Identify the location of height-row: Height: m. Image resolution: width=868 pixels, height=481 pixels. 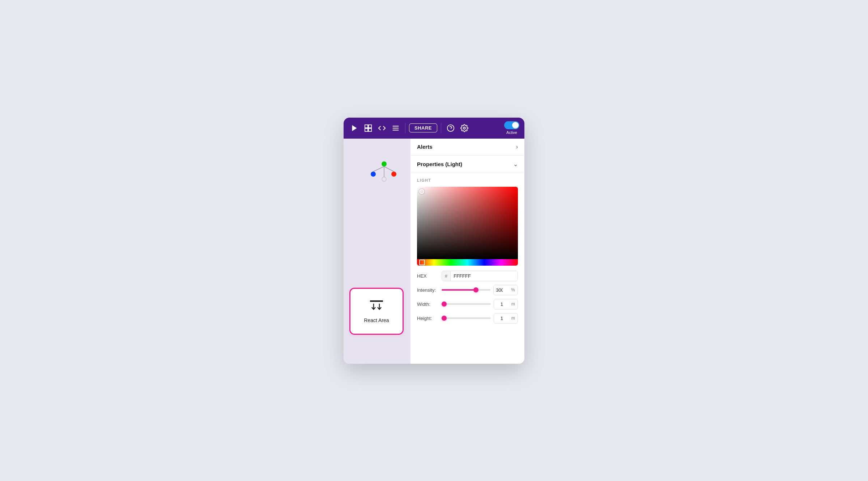
(467, 318).